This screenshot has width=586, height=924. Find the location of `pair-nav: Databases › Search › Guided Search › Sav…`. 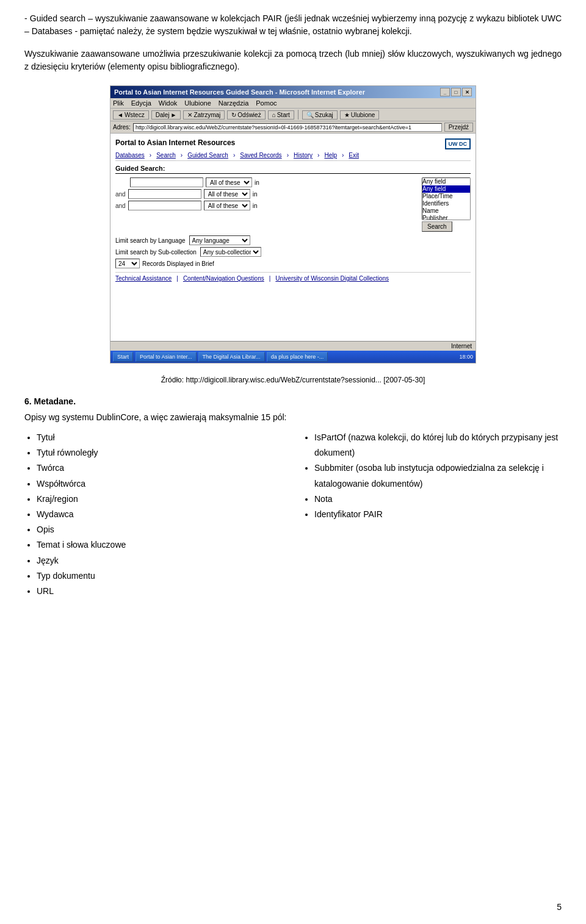

pair-nav: Databases › Search › Guided Search › Sav… is located at coordinates (293, 156).